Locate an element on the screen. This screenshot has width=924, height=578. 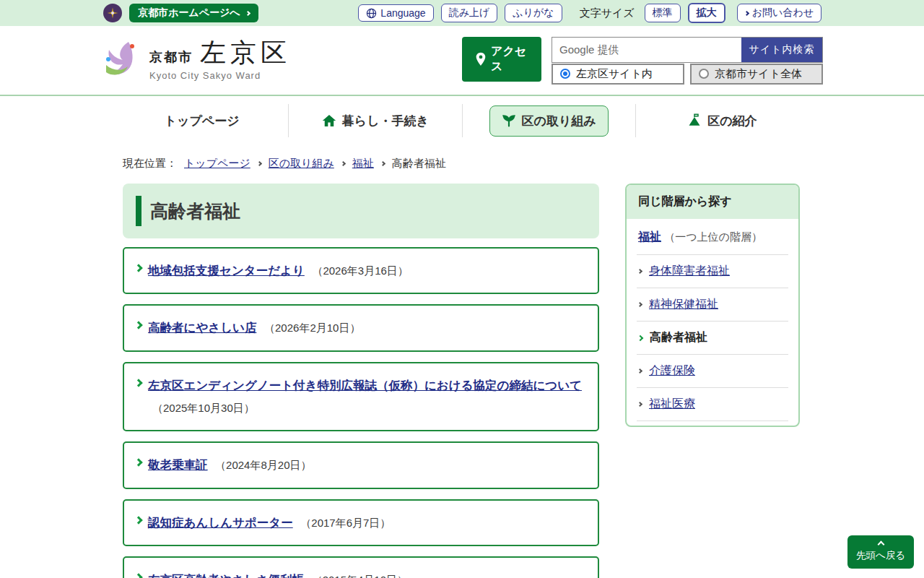
nav-ward-initiatives: 区の取り組み is located at coordinates (549, 121).